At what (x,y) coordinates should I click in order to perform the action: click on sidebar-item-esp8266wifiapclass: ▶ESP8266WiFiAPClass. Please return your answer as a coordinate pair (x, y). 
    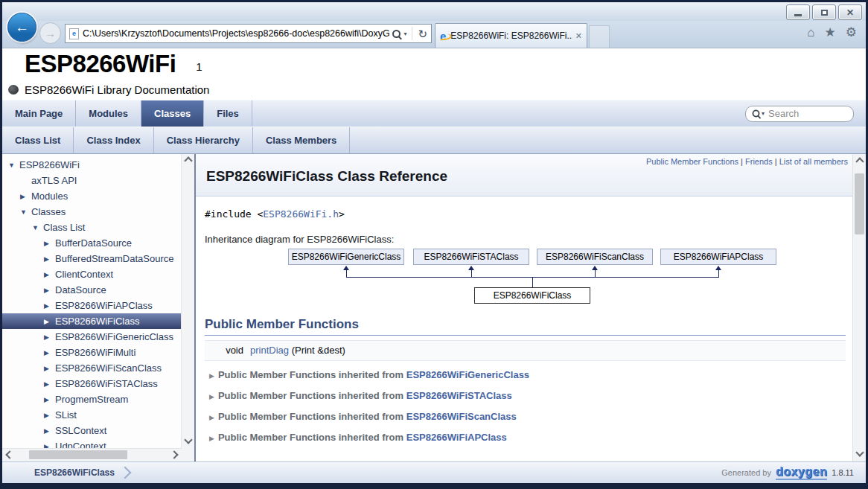
    Looking at the image, I should click on (92, 305).